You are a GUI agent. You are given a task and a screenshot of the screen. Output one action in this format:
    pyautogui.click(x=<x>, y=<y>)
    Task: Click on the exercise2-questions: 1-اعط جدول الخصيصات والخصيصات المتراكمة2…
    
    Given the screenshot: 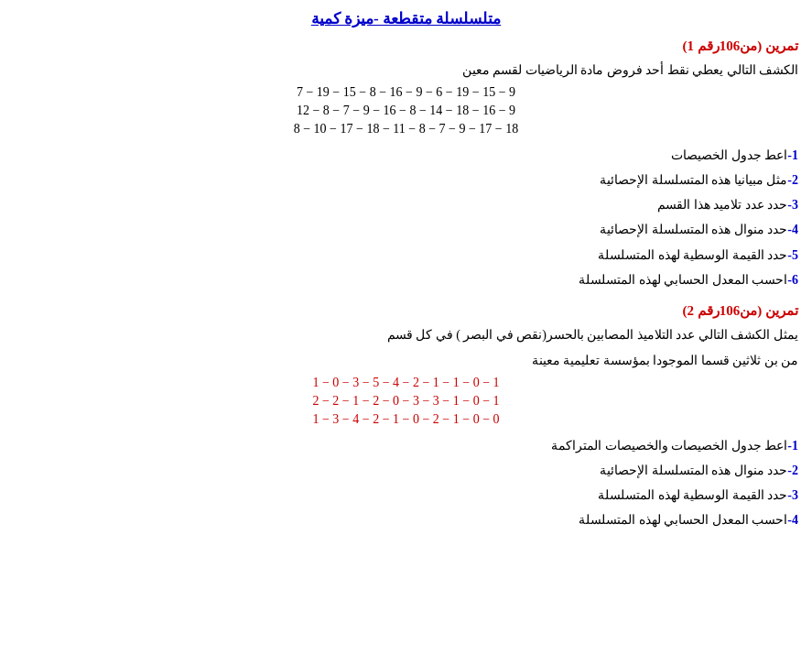 What is the action you would take?
    pyautogui.click(x=406, y=484)
    